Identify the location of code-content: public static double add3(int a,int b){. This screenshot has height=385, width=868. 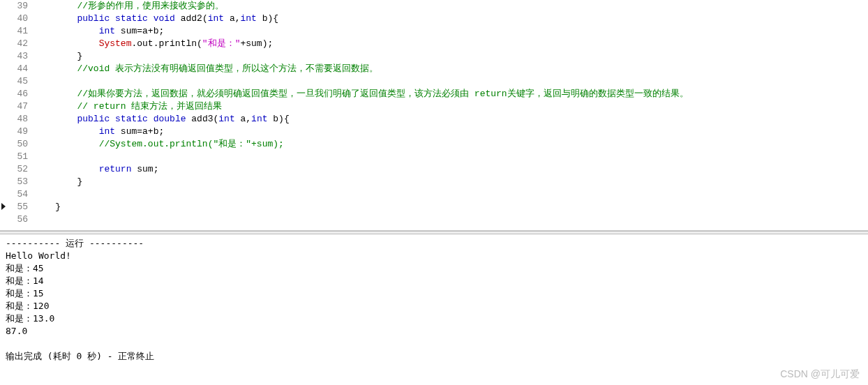
(451, 119).